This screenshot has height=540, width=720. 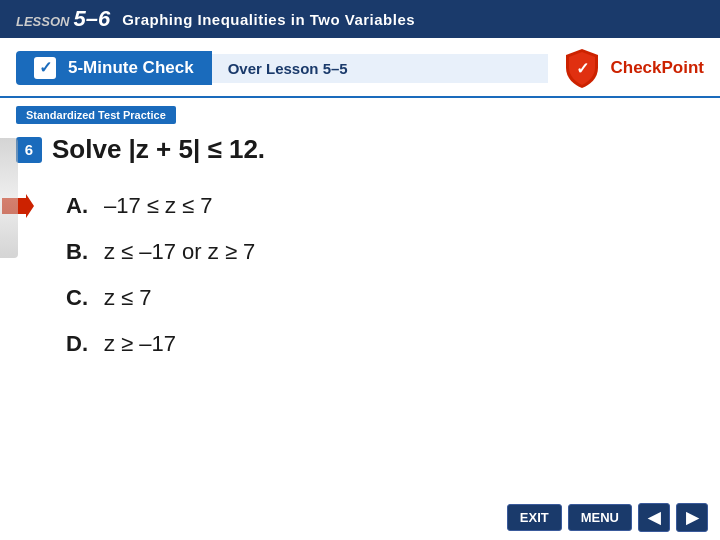 I want to click on prev-button: ◀, so click(x=654, y=518).